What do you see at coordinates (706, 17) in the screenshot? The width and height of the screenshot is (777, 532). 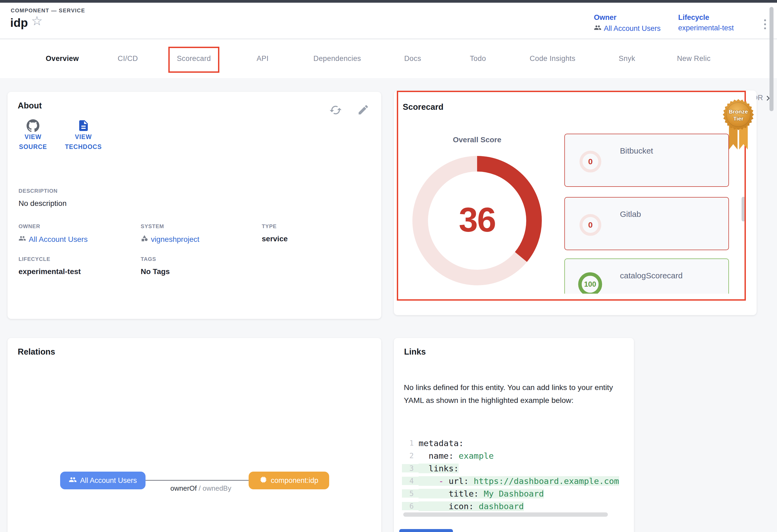 I see `lifecycle-label: Lifecycle` at bounding box center [706, 17].